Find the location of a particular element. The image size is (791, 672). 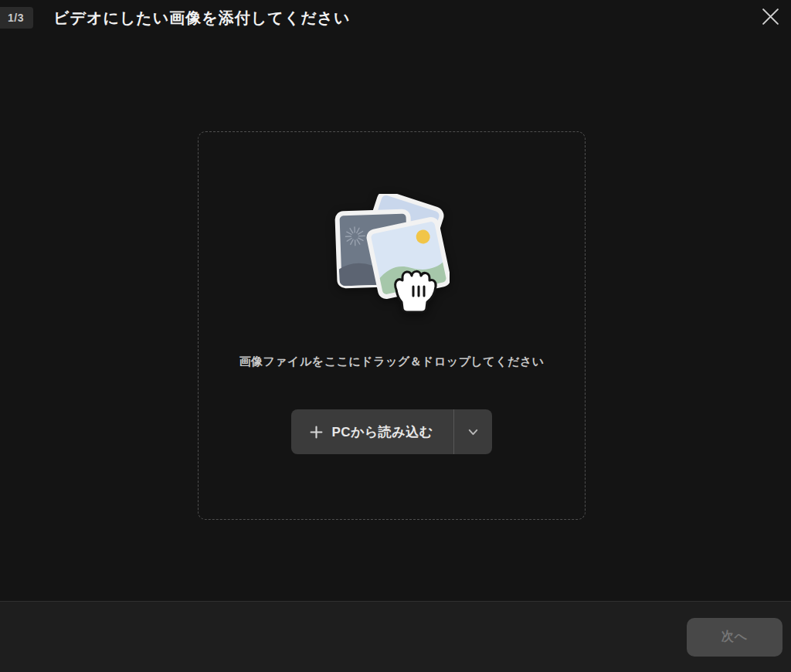

plus-icon is located at coordinates (317, 433).